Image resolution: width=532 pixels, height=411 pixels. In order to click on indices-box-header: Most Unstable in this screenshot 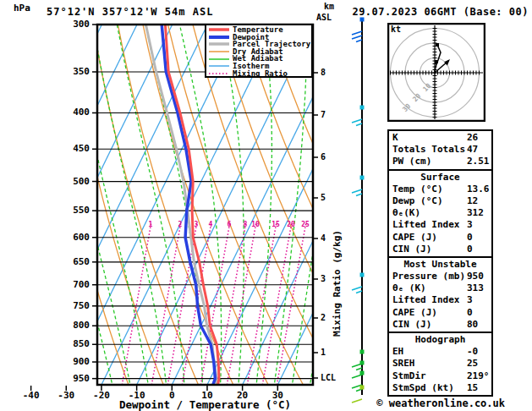, I will do `click(440, 265)`.